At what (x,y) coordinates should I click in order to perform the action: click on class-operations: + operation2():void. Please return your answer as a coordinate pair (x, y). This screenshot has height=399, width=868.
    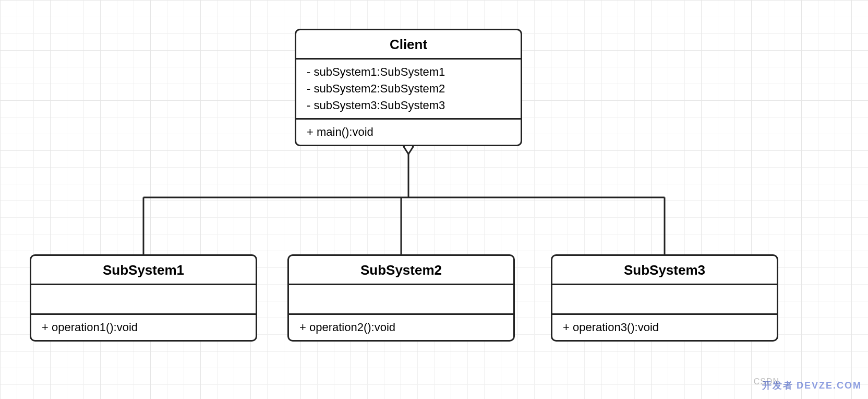
    Looking at the image, I should click on (401, 327).